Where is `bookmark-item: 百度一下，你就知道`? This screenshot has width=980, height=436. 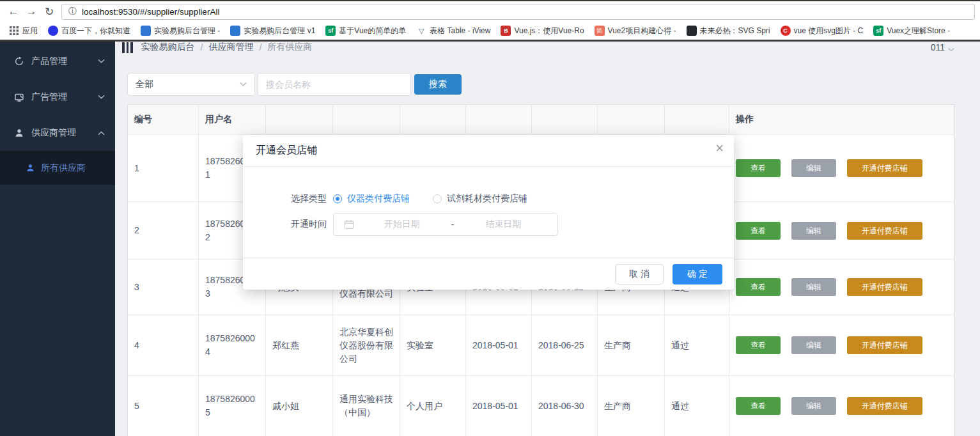 bookmark-item: 百度一下，你就知道 is located at coordinates (89, 31).